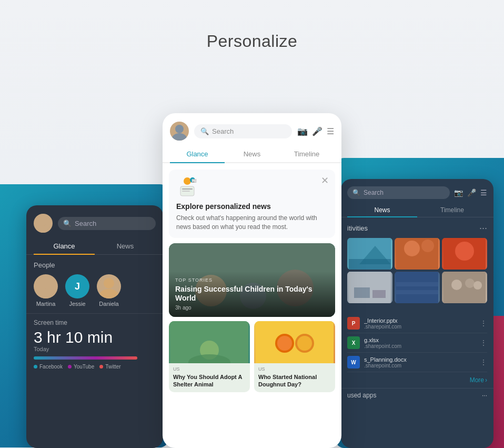 The width and height of the screenshot is (504, 448). Describe the element at coordinates (95, 326) in the screenshot. I see `left-phone-card: 🔍 Search Glance News People Martina J Je…` at that location.